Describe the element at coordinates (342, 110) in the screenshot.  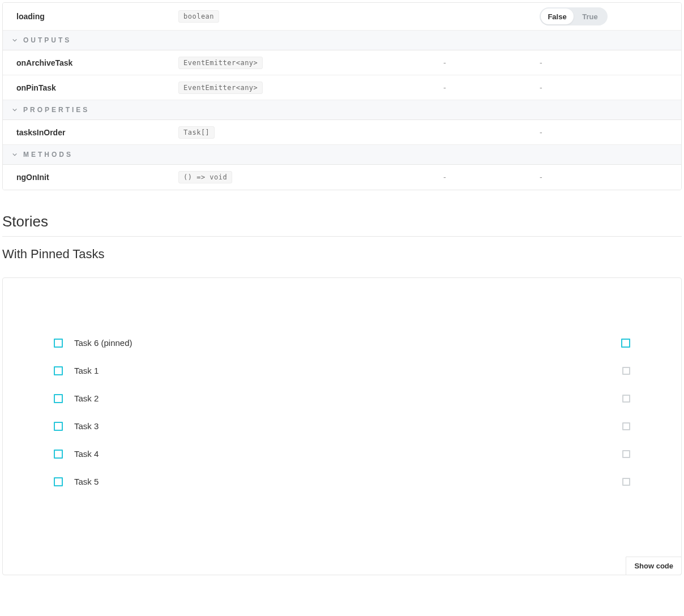
I see `section-header-properties: PROPERTIES` at that location.